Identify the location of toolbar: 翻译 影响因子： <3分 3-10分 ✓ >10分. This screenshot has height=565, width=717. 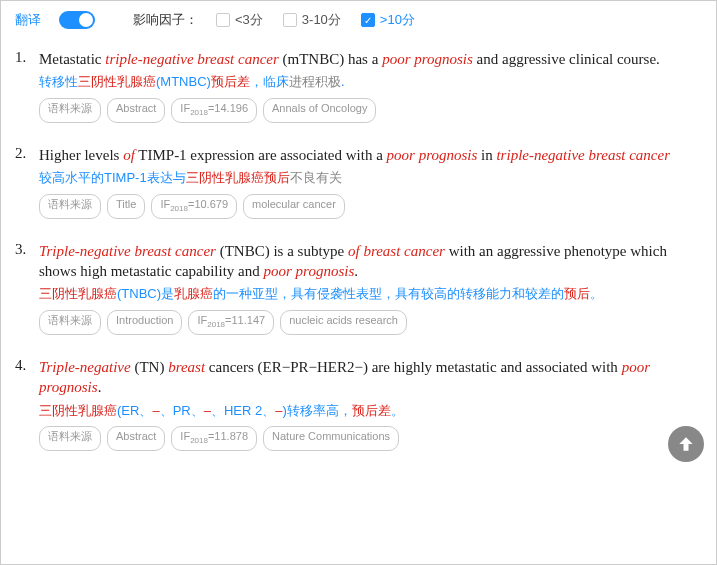
(358, 20).